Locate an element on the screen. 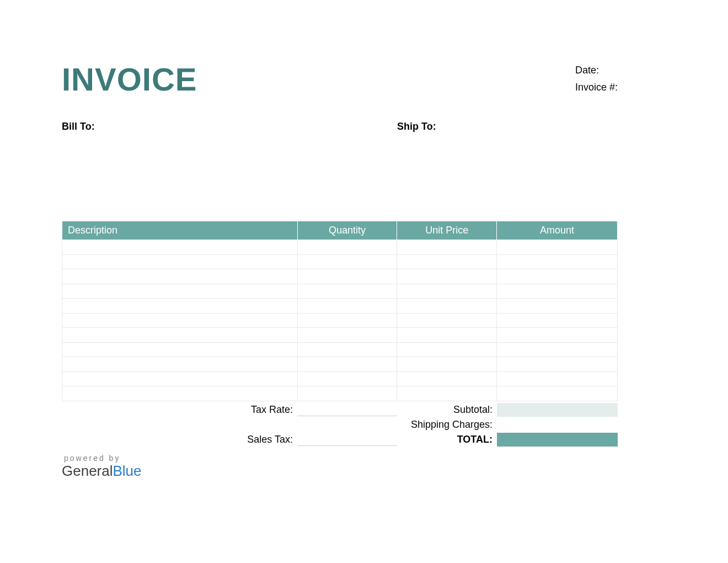 Image resolution: width=728 pixels, height=563 pixels. col-unit-price: Unit Price is located at coordinates (447, 231).